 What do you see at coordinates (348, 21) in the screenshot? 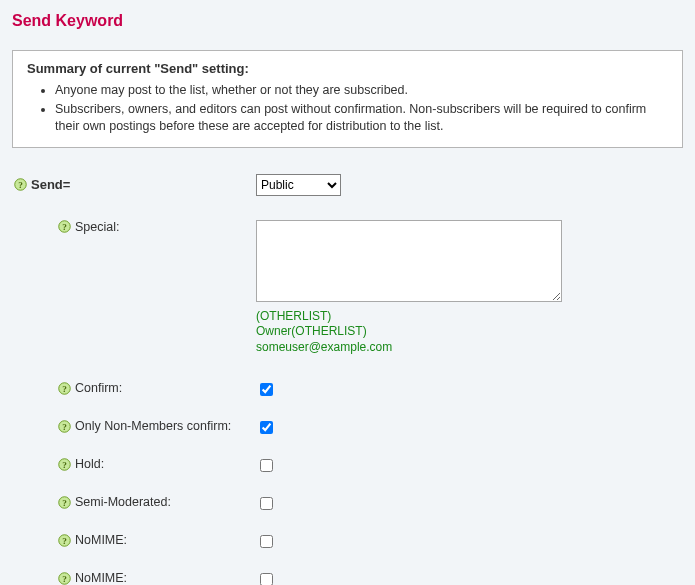
I see `page-title: Send Keyword` at bounding box center [348, 21].